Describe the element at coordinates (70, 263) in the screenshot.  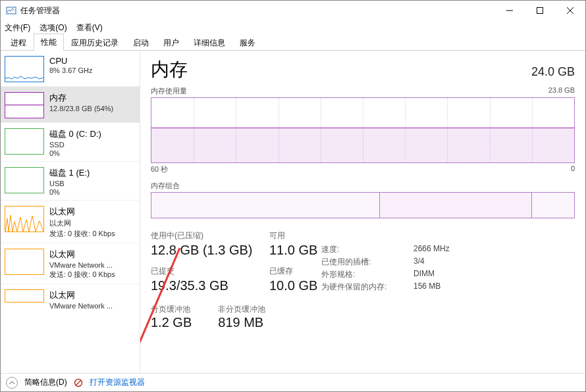
I see `sidebar-item-ethernet1: 以太网 VMware Network ... 发送: 0 接收: 0 Kbps` at that location.